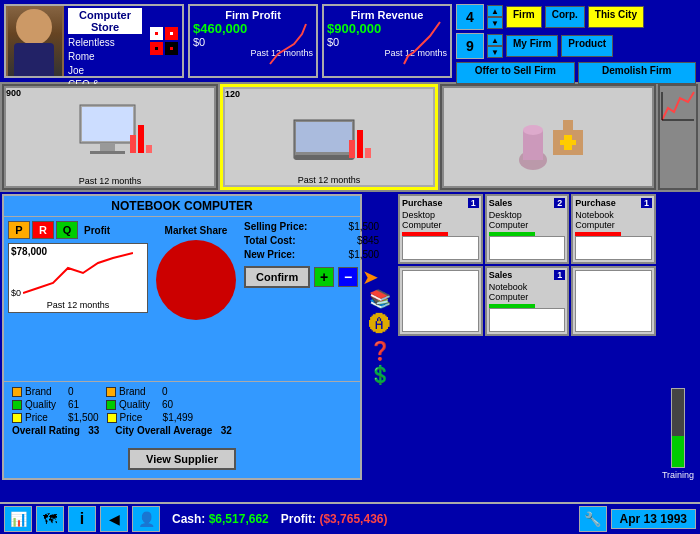 This screenshot has width=700, height=534. I want to click on city: Rome, so click(105, 57).